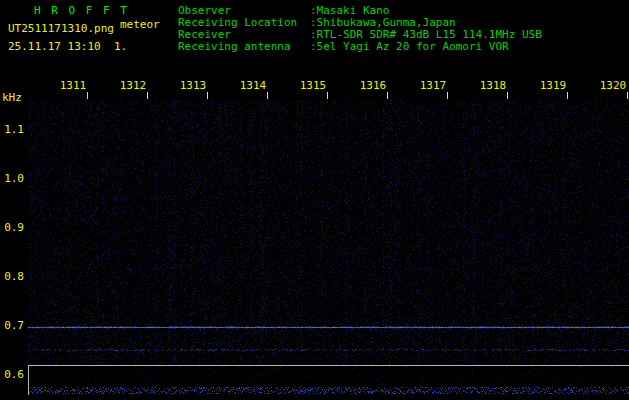 This screenshot has height=400, width=629. I want to click on freq-tick-label: 1.0, so click(12, 179).